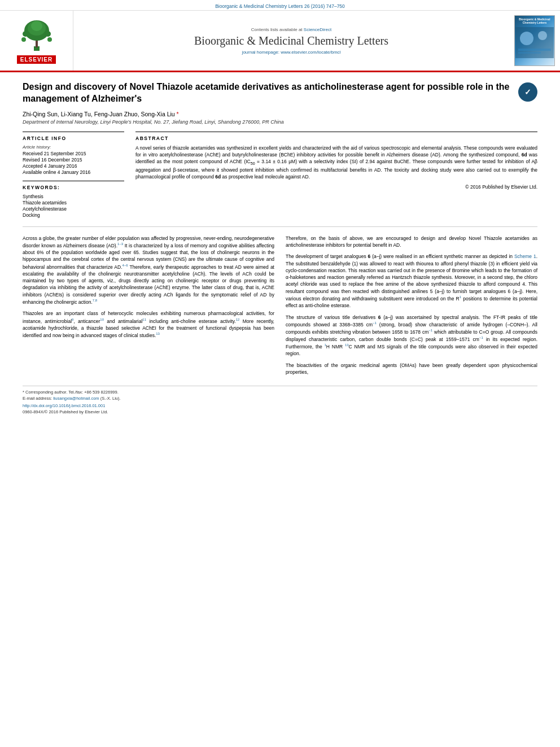 The width and height of the screenshot is (560, 747). I want to click on section-divider, so click(280, 227).